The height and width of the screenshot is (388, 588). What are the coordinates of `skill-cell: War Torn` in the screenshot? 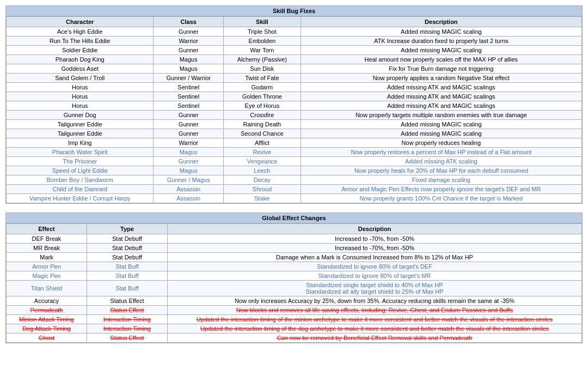 It's located at (262, 50).